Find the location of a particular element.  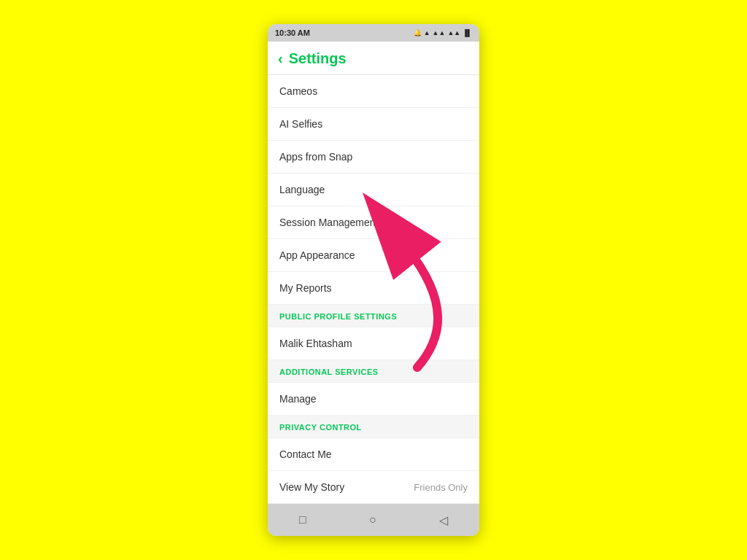

menu-item-manage-label: Manage is located at coordinates (298, 399).